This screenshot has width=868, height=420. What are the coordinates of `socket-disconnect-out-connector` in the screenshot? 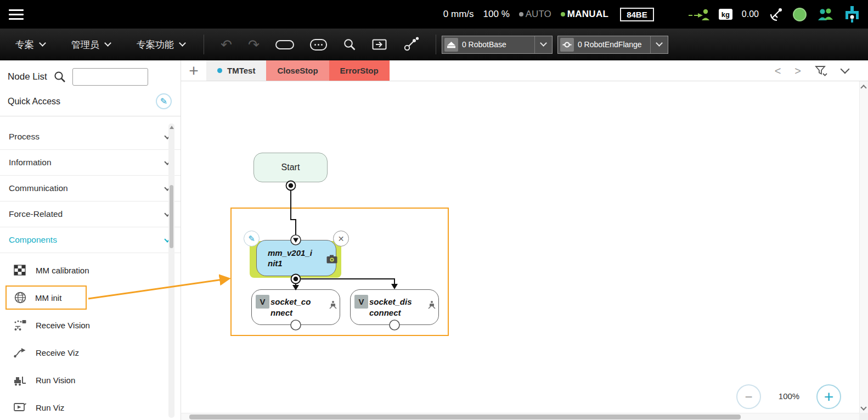 It's located at (394, 325).